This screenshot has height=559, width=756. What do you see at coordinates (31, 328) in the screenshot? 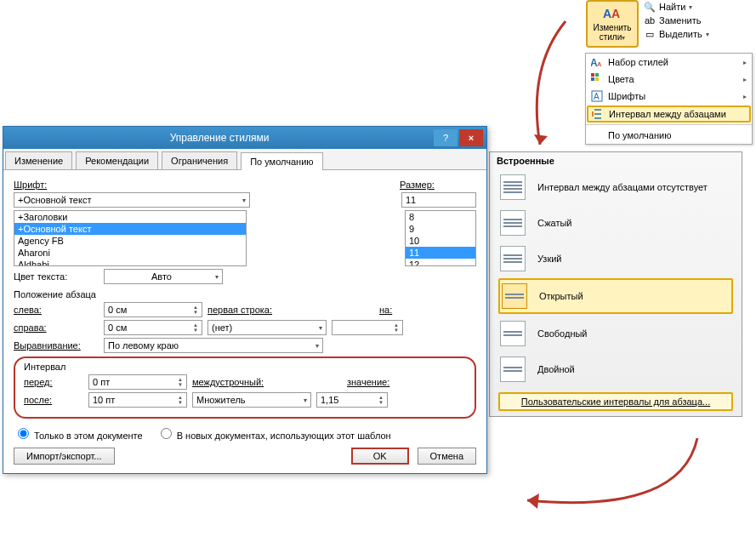
I see `right-label: справа:` at bounding box center [31, 328].